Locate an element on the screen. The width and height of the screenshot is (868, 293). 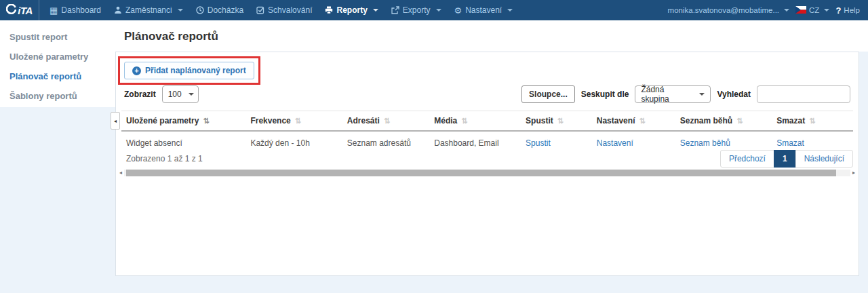
sidebar-item-sablony-reportu: Šablony reportů is located at coordinates (58, 96).